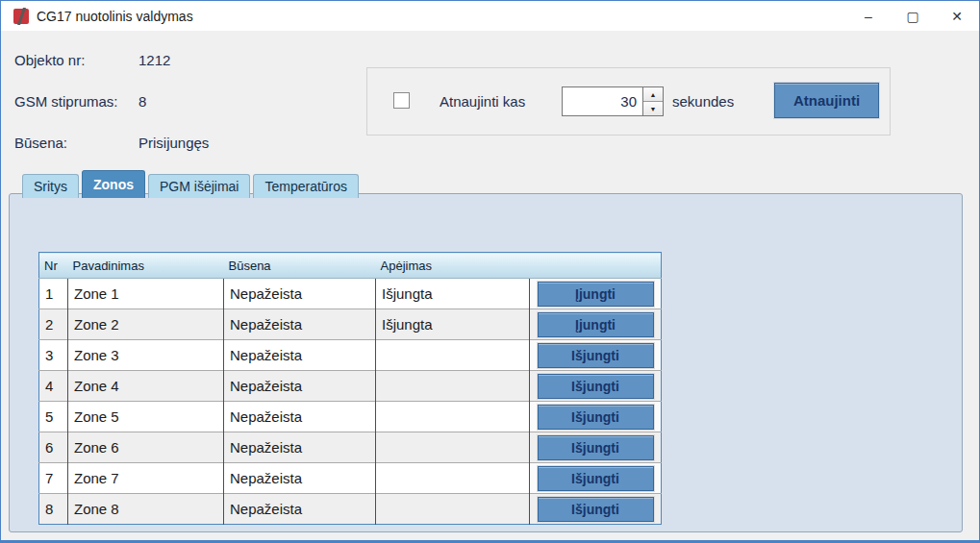 This screenshot has height=543, width=980. What do you see at coordinates (453, 265) in the screenshot?
I see `col-header-apejimas: Apėjimas` at bounding box center [453, 265].